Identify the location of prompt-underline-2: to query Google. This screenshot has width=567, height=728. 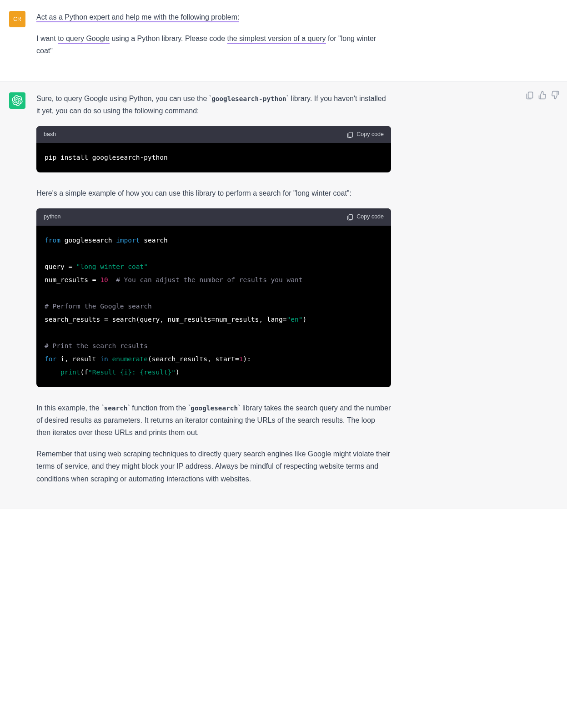
(84, 39).